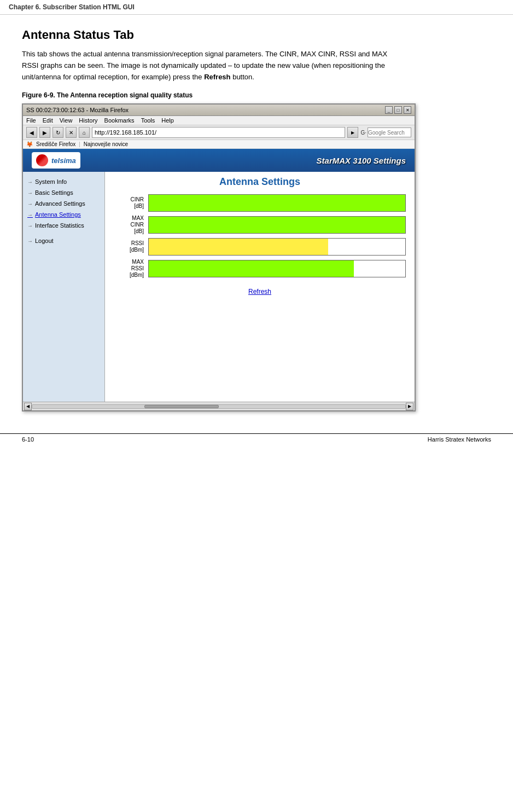 The height and width of the screenshot is (812, 513). Describe the element at coordinates (277, 269) in the screenshot. I see `max-rssi-bar-container` at that location.